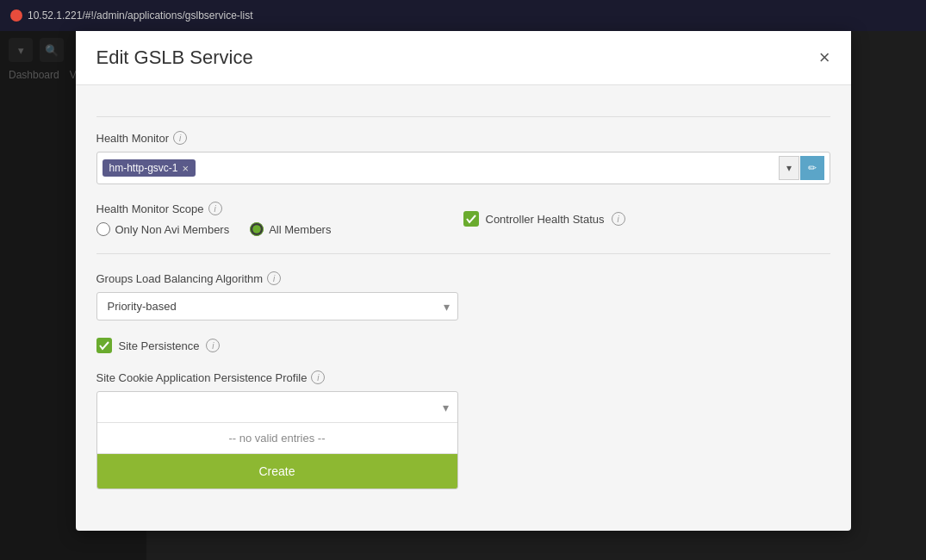  Describe the element at coordinates (463, 138) in the screenshot. I see `health-monitor-label: Health Monitor i` at that location.